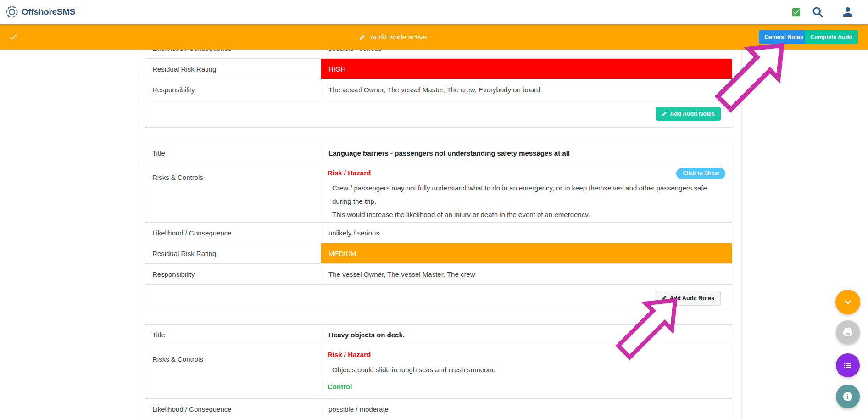 This screenshot has height=419, width=868. Describe the element at coordinates (393, 37) in the screenshot. I see `audit-mode-label: Audit mode active` at that location.